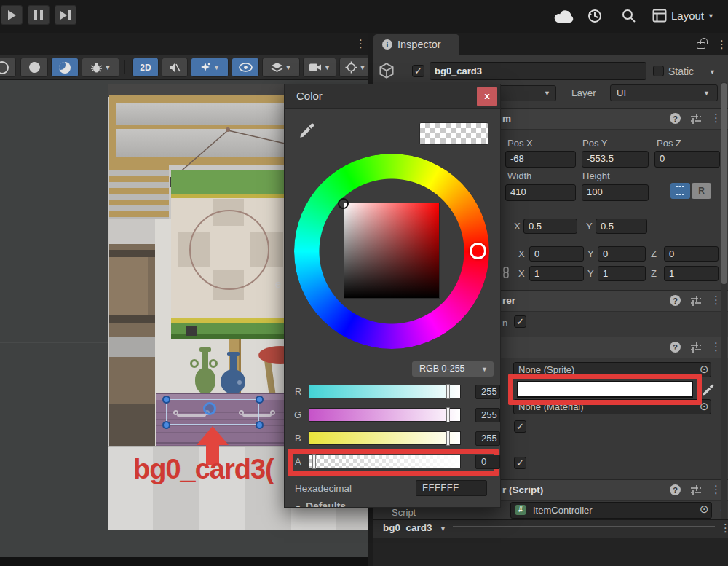 Image resolution: width=728 pixels, height=566 pixels. Describe the element at coordinates (384, 439) in the screenshot. I see `blue-slider` at that location.